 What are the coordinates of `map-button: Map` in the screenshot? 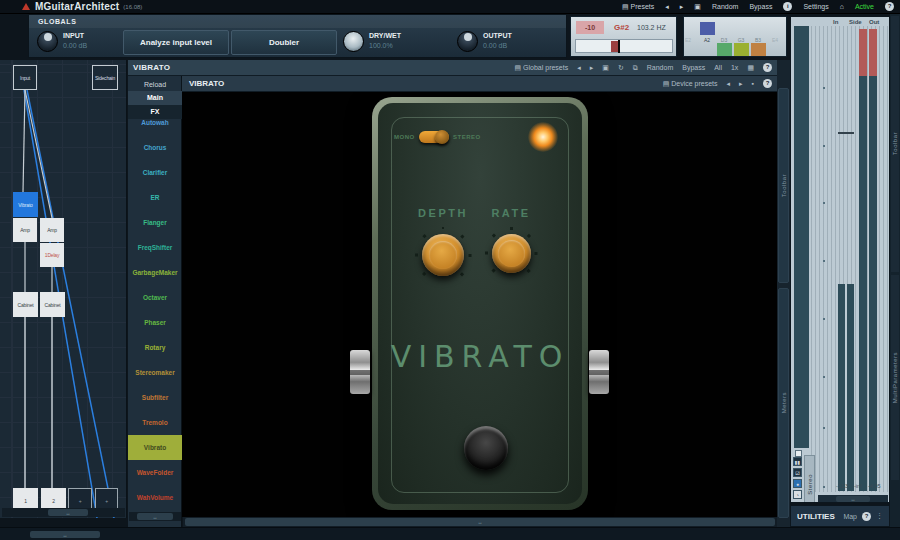 It's located at (850, 516).